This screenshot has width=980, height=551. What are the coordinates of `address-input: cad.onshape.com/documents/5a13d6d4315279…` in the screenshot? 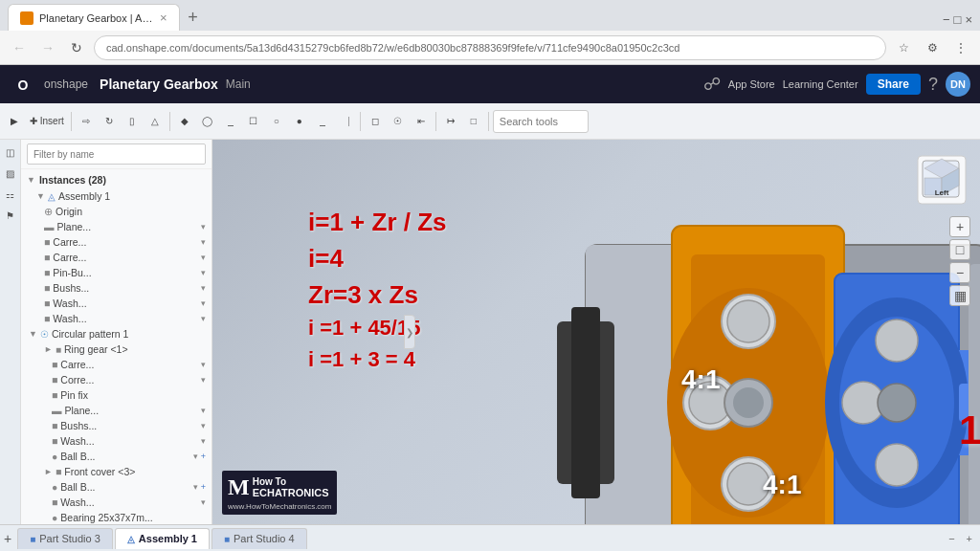 It's located at (490, 48).